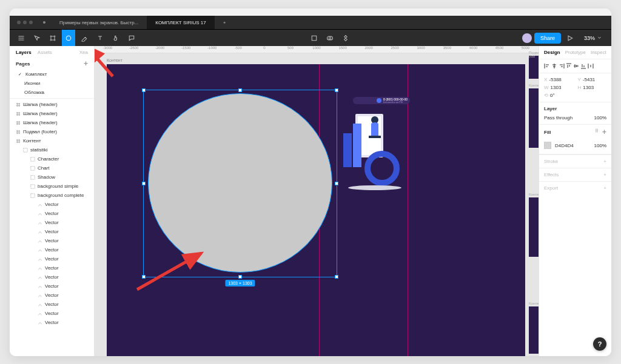 This screenshot has width=621, height=364. I want to click on style-button: ⠿, so click(597, 132).